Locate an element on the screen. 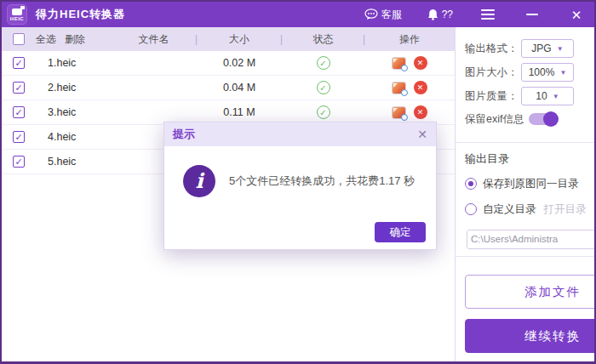 The image size is (596, 364). radio-unselected-icon is located at coordinates (471, 209).